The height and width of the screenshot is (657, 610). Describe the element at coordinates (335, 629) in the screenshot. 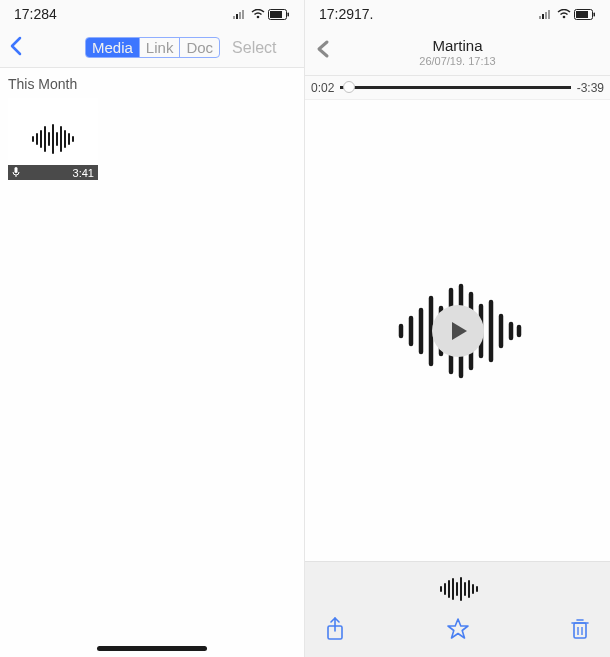

I see `share-icon` at that location.